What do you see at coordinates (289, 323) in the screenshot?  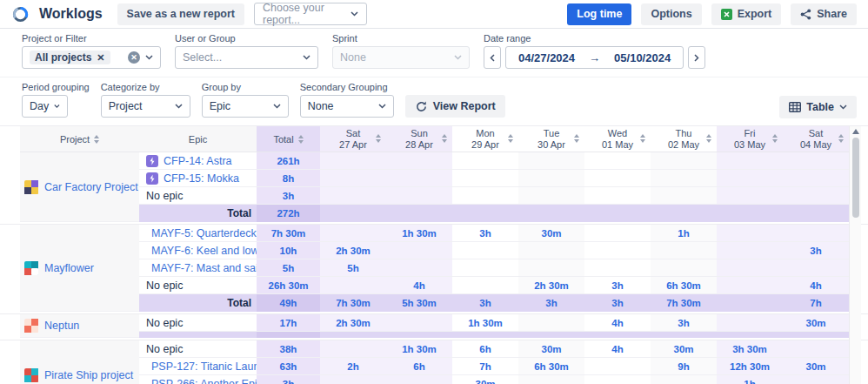 I see `total-cell: 17h` at bounding box center [289, 323].